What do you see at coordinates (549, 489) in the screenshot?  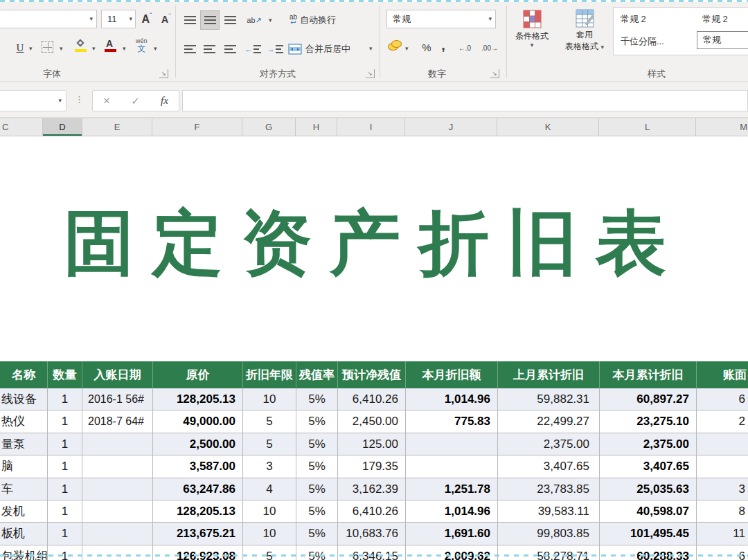 I see `cell: 23,783.85` at bounding box center [549, 489].